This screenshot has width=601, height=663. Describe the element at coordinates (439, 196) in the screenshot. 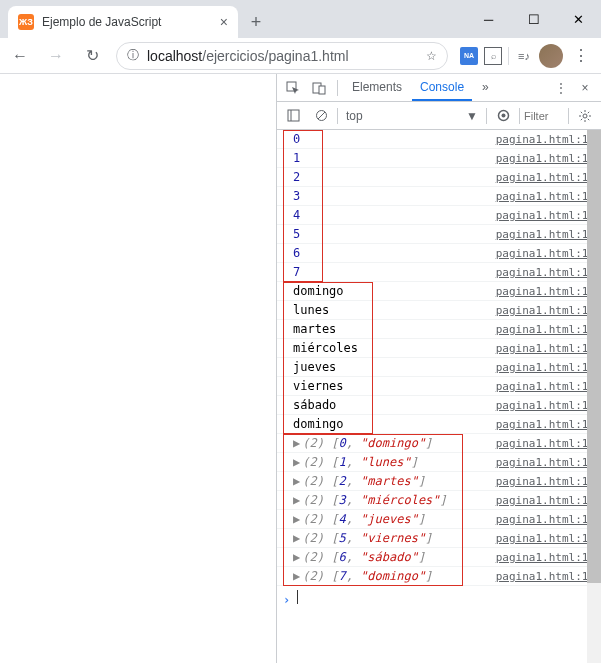

I see `console-line: 3pagina1.html:13` at that location.